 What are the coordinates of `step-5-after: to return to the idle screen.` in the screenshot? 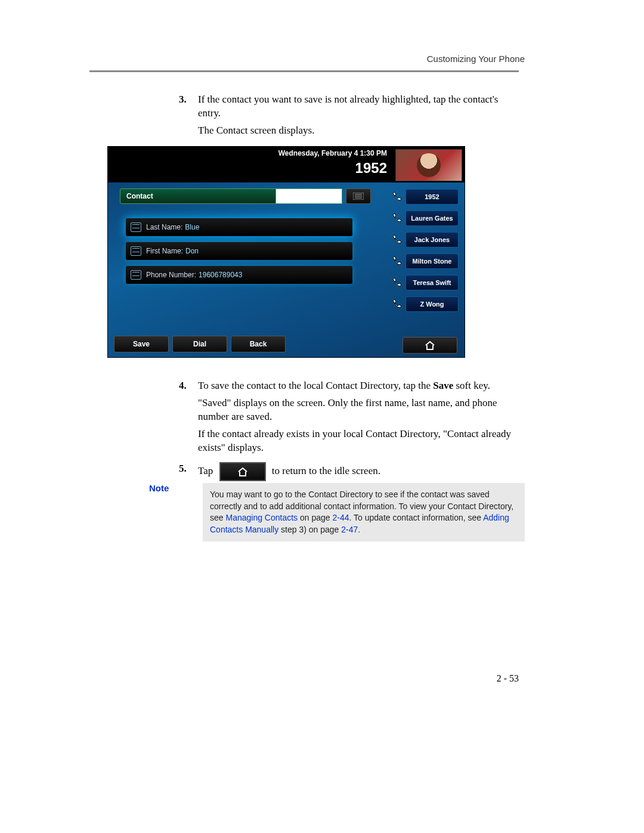 It's located at (326, 471).